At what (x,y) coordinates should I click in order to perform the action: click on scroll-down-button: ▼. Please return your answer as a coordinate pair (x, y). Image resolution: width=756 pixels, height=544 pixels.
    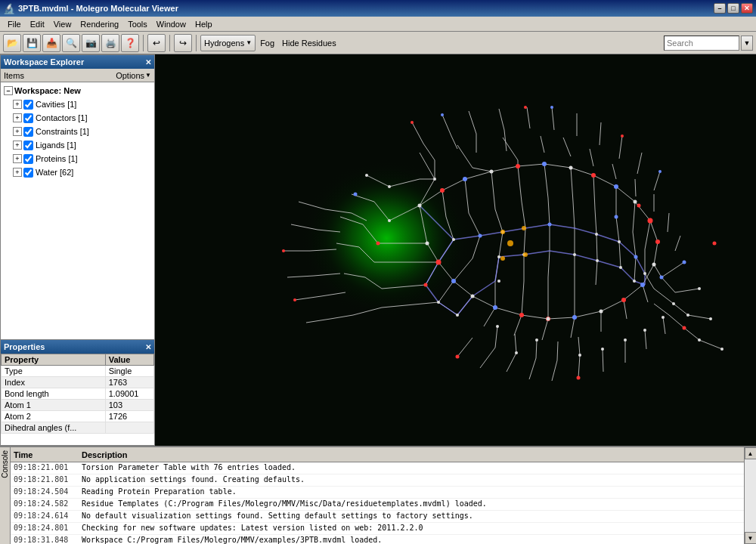
    Looking at the image, I should click on (751, 538).